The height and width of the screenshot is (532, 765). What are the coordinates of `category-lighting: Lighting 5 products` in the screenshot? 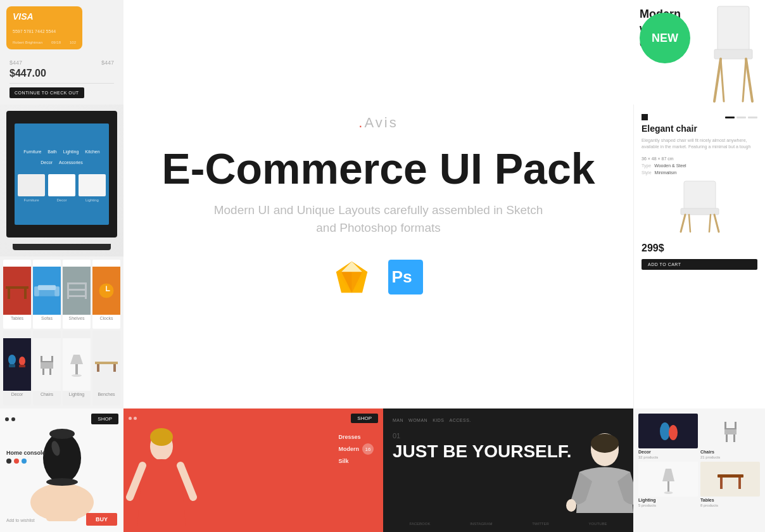 It's located at (668, 484).